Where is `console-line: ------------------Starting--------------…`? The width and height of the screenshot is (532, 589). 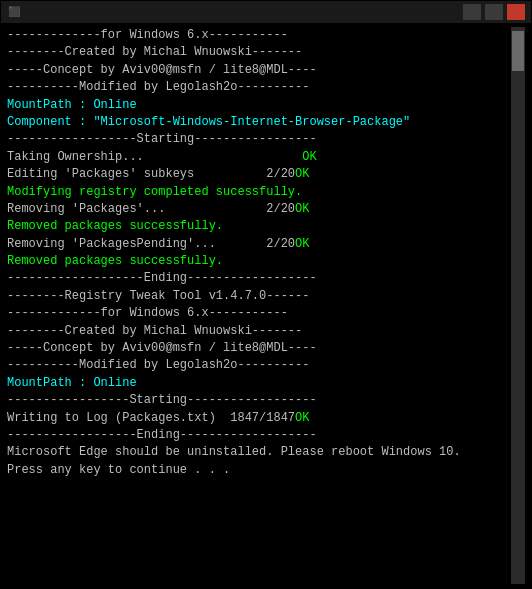 console-line: ------------------Starting--------------… is located at coordinates (259, 140).